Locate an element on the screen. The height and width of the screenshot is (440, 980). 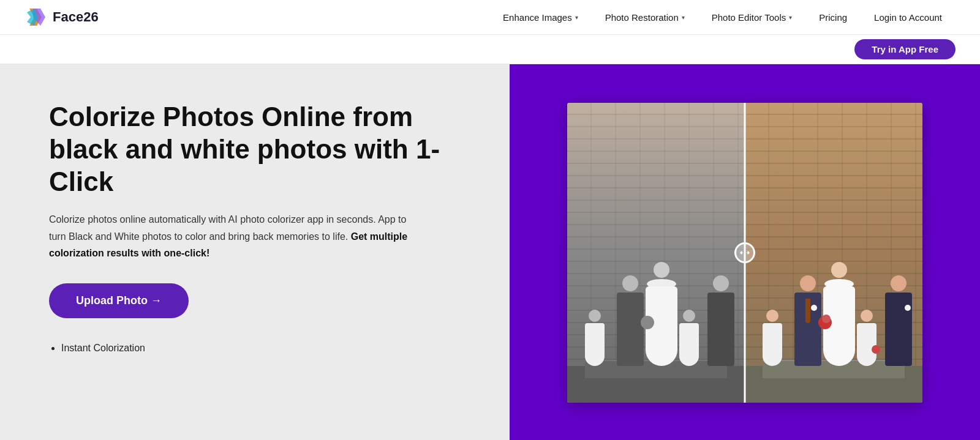
logo-icon is located at coordinates (36, 17).